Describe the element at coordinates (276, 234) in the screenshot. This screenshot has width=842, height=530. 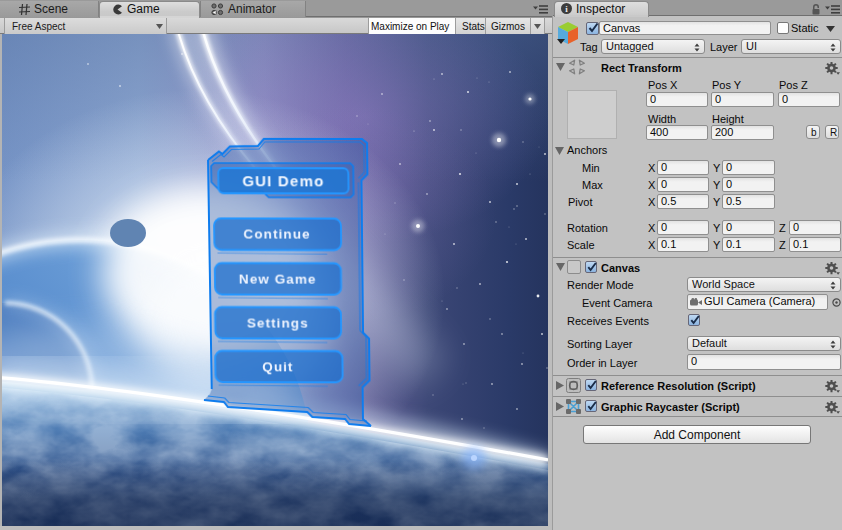
I see `svg-text: Continue` at that location.